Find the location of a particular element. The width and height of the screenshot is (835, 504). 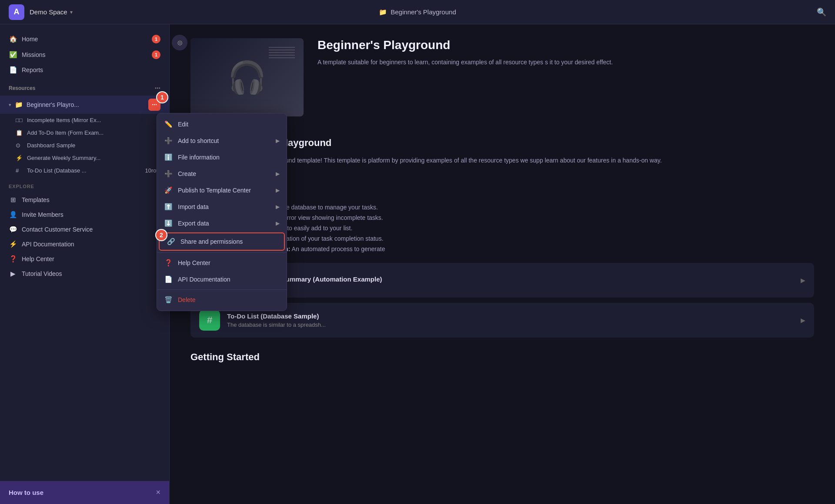

hero-image: 🎧 is located at coordinates (247, 77).